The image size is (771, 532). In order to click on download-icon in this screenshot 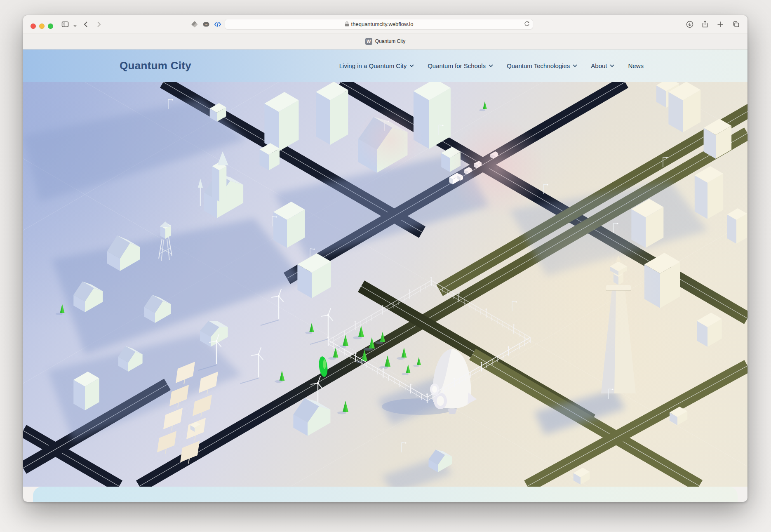, I will do `click(690, 24)`.